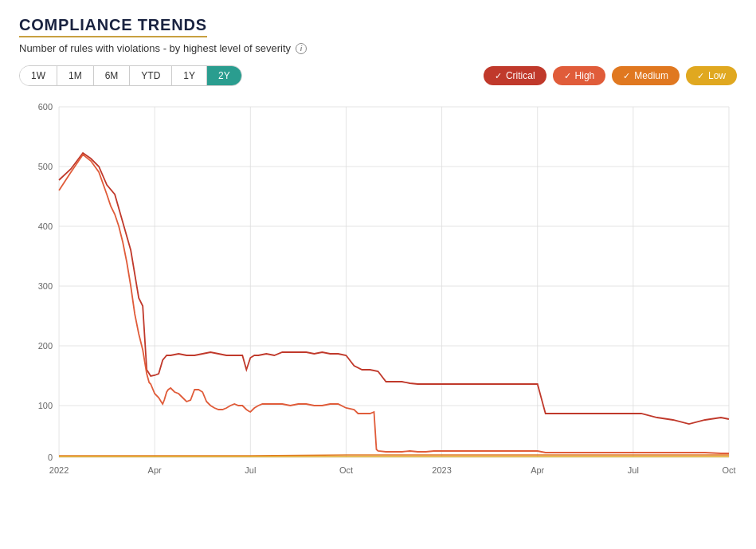  What do you see at coordinates (59, 470) in the screenshot?
I see `svg-text: 2022` at bounding box center [59, 470].